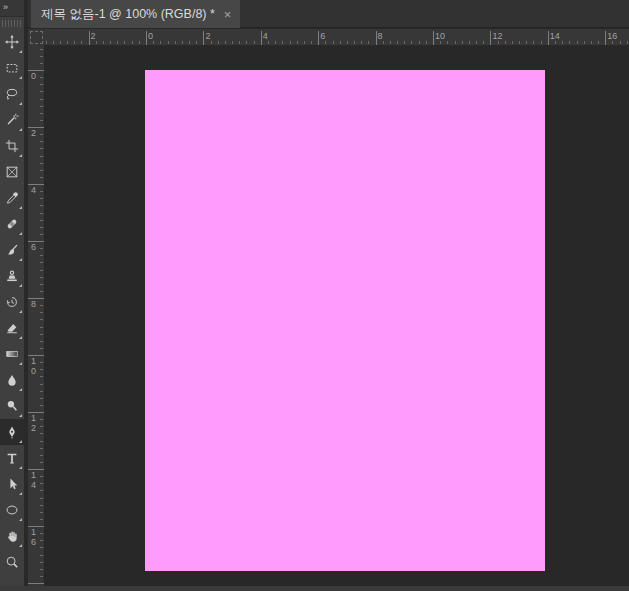 The width and height of the screenshot is (629, 591). I want to click on tool-magic-wand, so click(12, 120).